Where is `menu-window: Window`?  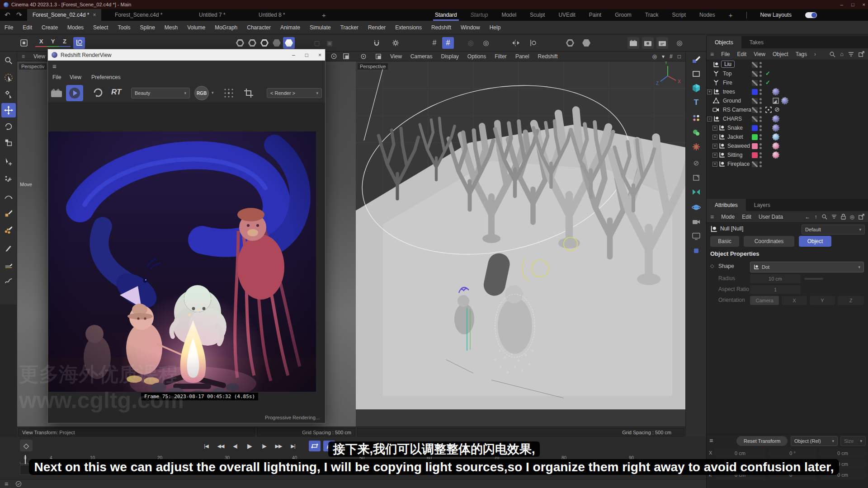 menu-window: Window is located at coordinates (470, 28).